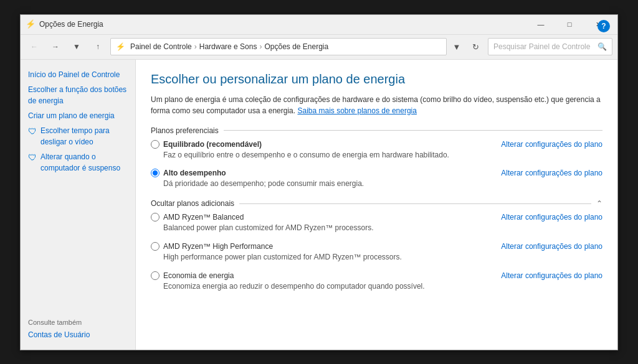  What do you see at coordinates (376, 203) in the screenshot?
I see `additional-section-header: Ocultar planos adicionais ⌃` at bounding box center [376, 203].